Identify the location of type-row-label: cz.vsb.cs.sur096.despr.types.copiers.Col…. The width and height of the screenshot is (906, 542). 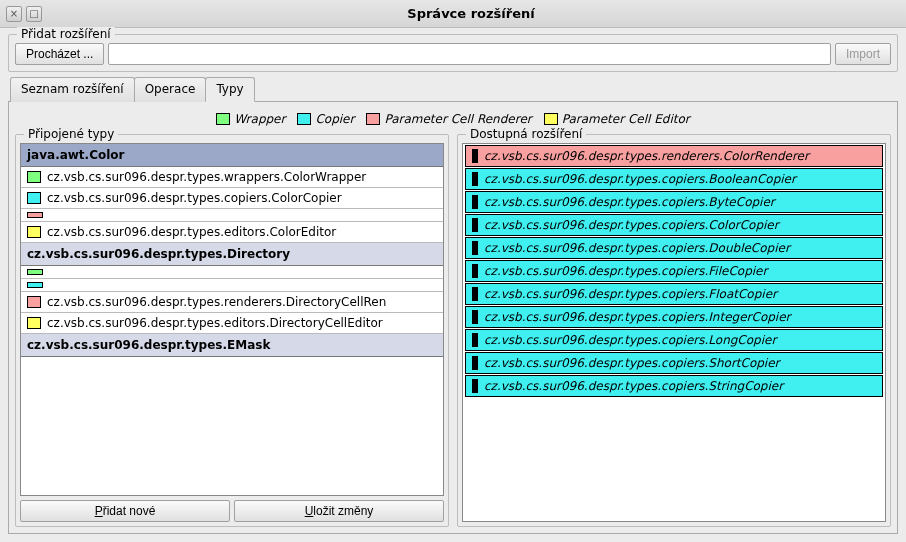
(194, 198).